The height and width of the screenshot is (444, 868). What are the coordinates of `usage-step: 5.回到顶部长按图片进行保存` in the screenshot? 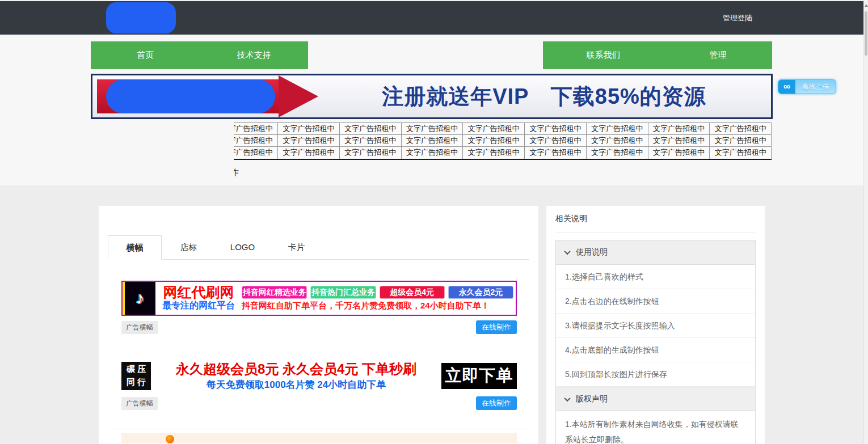 It's located at (656, 374).